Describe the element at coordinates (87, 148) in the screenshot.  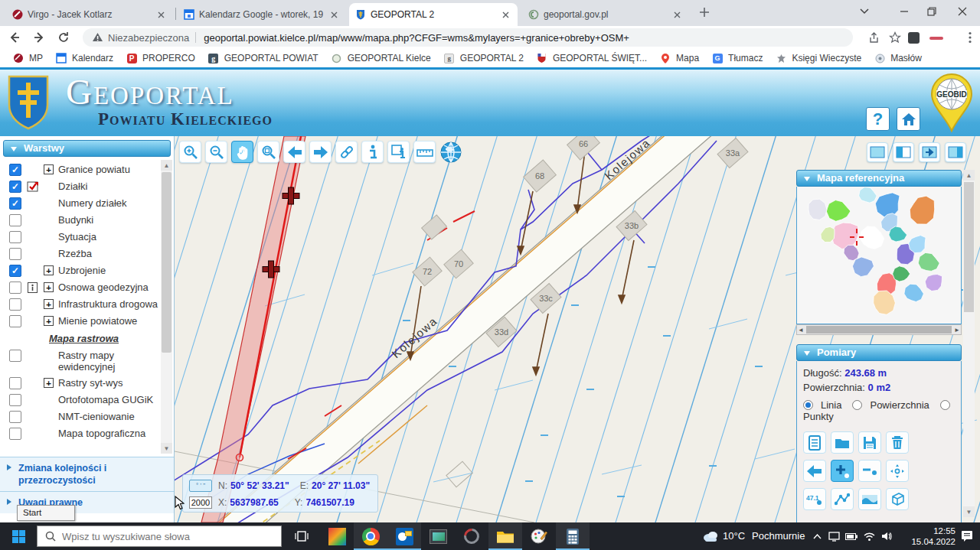
I see `layers-panel-header: Warstwy` at that location.